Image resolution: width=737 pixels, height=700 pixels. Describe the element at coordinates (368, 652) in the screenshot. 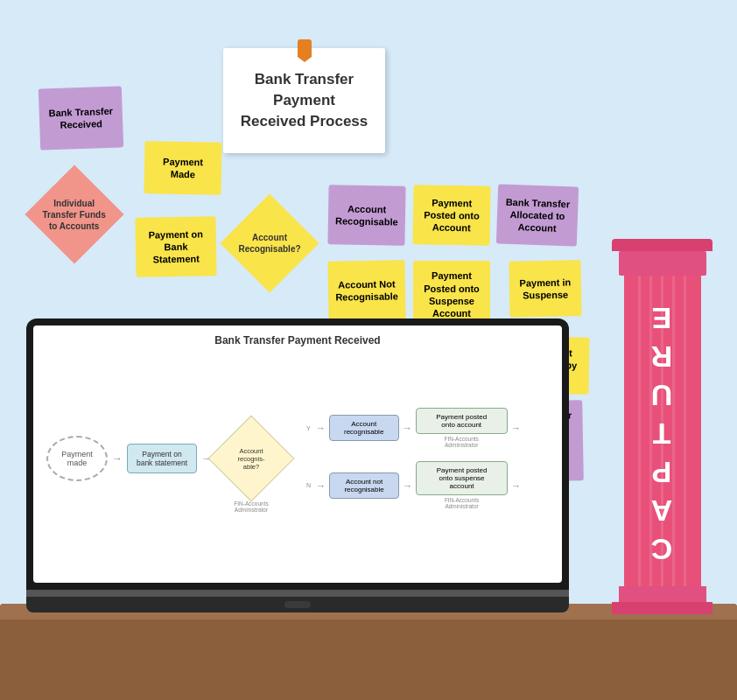

I see `desk` at that location.